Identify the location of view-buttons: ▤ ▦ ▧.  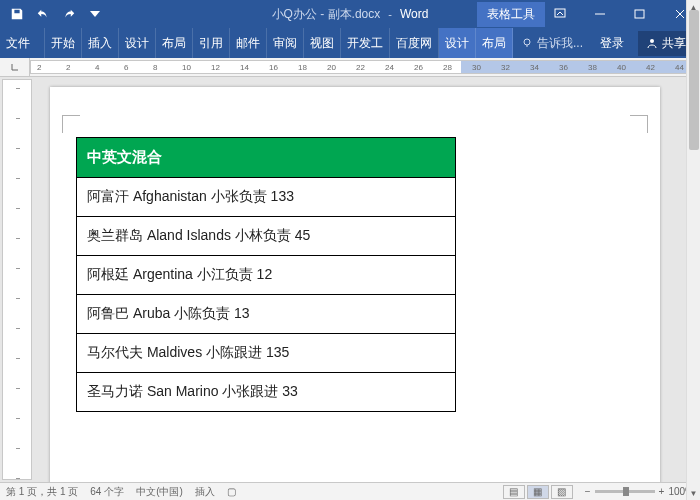
(538, 492).